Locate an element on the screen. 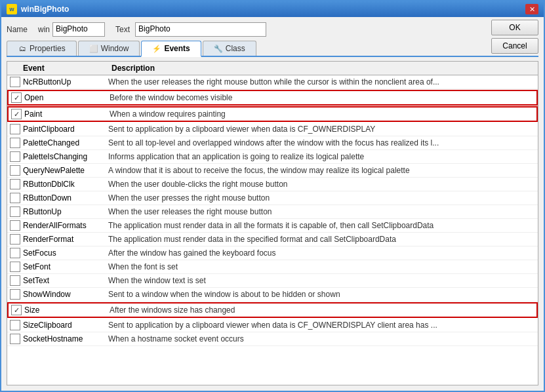  table-row: RButtonUpWhen the user releases the righ… is located at coordinates (273, 212).